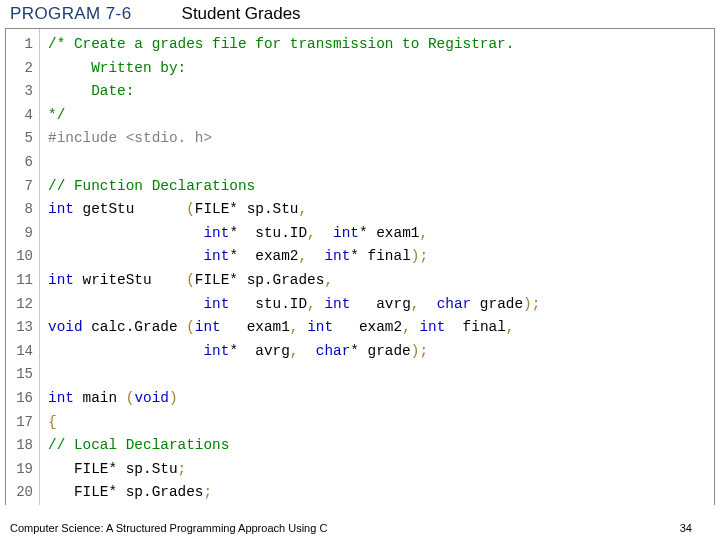 The height and width of the screenshot is (540, 720). Describe the element at coordinates (20, 470) in the screenshot. I see `line-number: 19` at that location.